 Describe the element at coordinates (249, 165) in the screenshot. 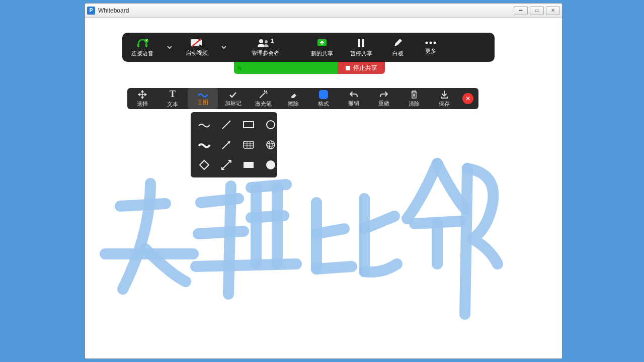

I see `shape-rect-filled` at that location.